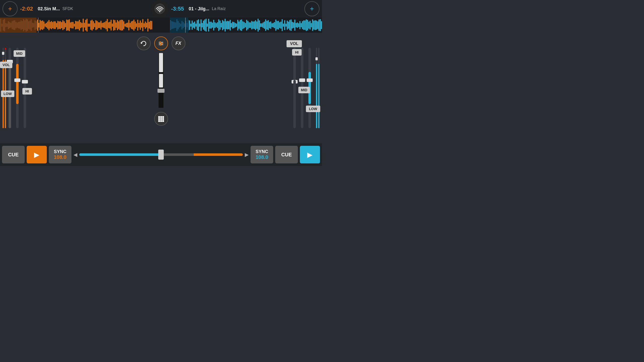  What do you see at coordinates (161, 43) in the screenshot?
I see `eq-icon` at bounding box center [161, 43].